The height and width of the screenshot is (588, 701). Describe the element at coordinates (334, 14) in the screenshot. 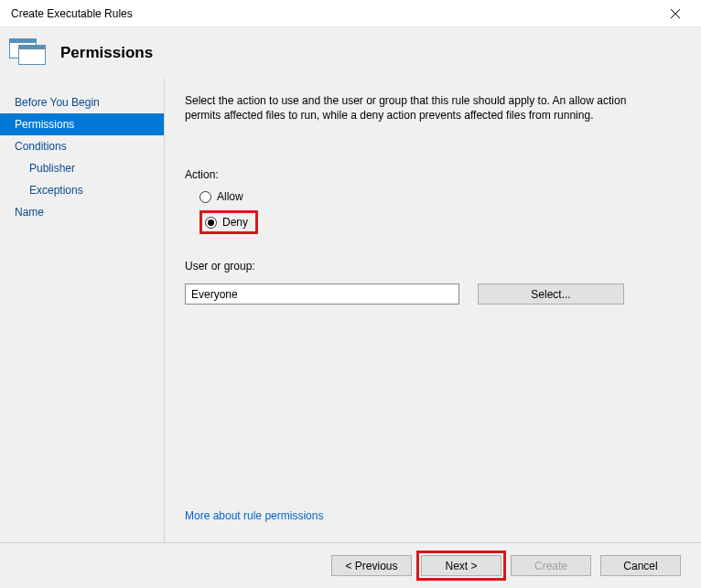

I see `window-title: Create Executable Rules` at that location.